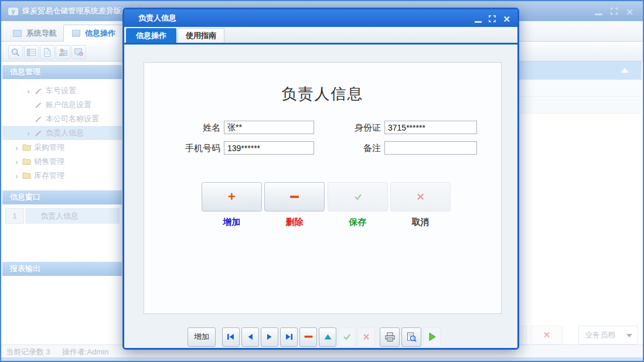 The image size is (644, 362). I want to click on row-label: 负责人信息, so click(73, 216).